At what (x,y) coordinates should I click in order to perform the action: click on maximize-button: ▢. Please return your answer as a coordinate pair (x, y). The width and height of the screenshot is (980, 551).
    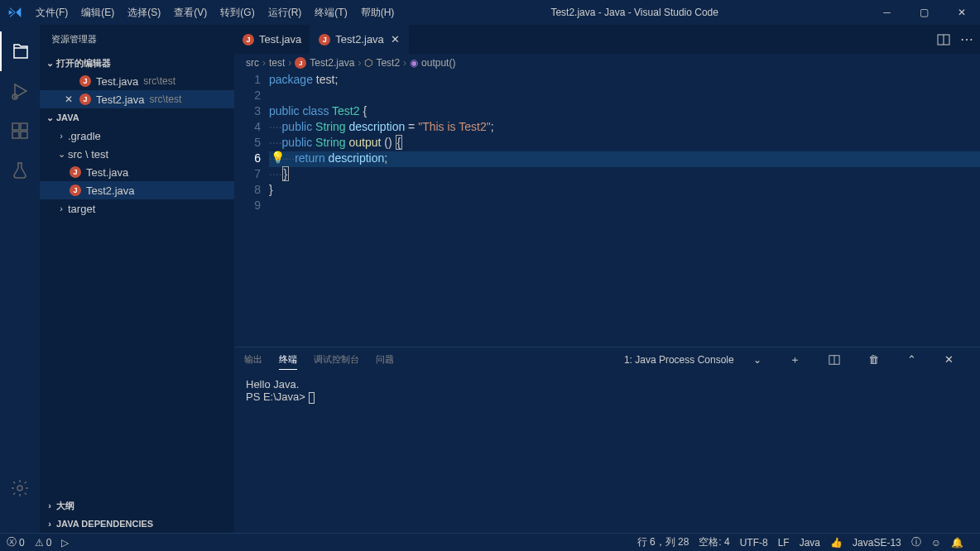
    Looking at the image, I should click on (924, 12).